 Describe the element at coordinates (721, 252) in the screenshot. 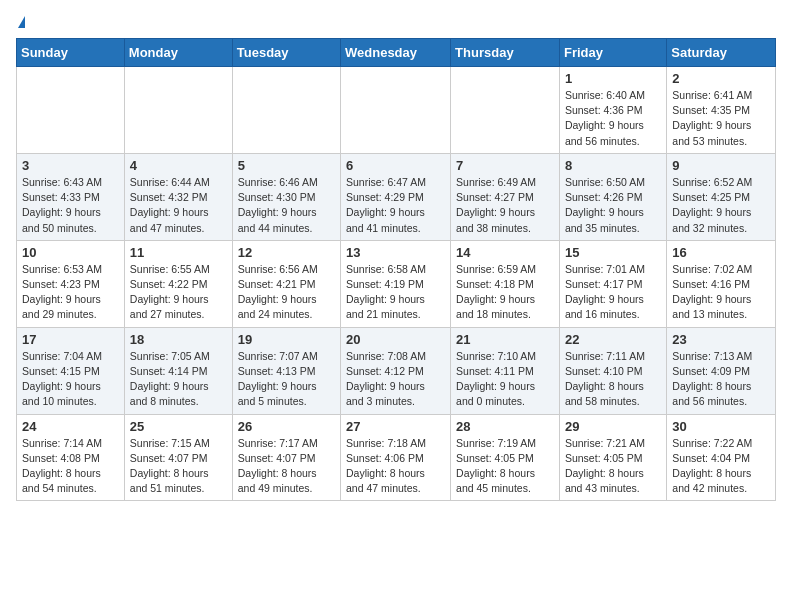

I see `day-number: 16` at that location.